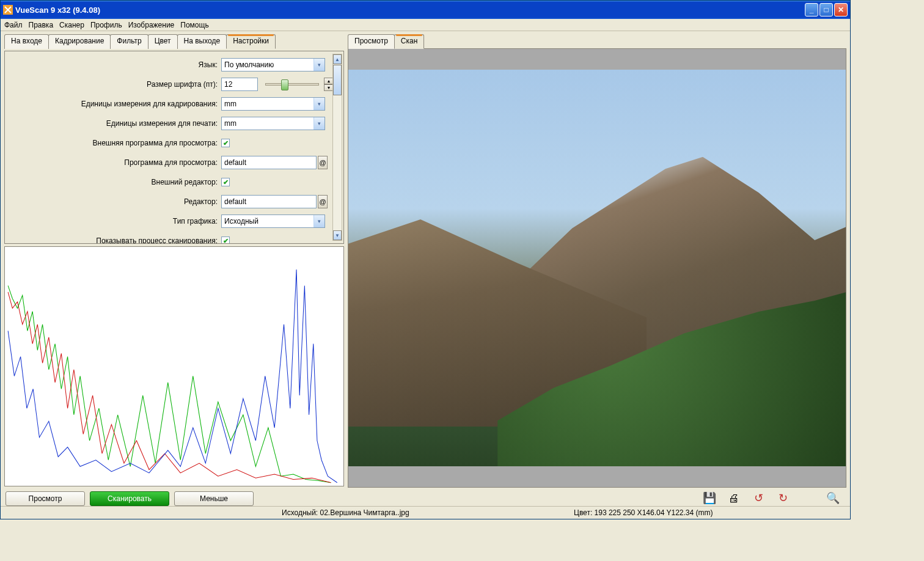 The image size is (924, 561). Describe the element at coordinates (273, 65) in the screenshot. I see `language-select: По умолчанию` at that location.